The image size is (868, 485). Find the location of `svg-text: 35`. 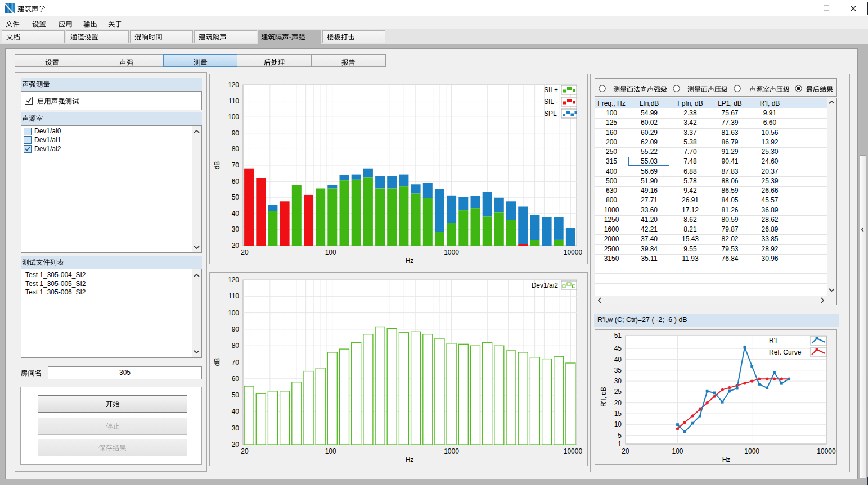

svg-text: 35 is located at coordinates (618, 370).